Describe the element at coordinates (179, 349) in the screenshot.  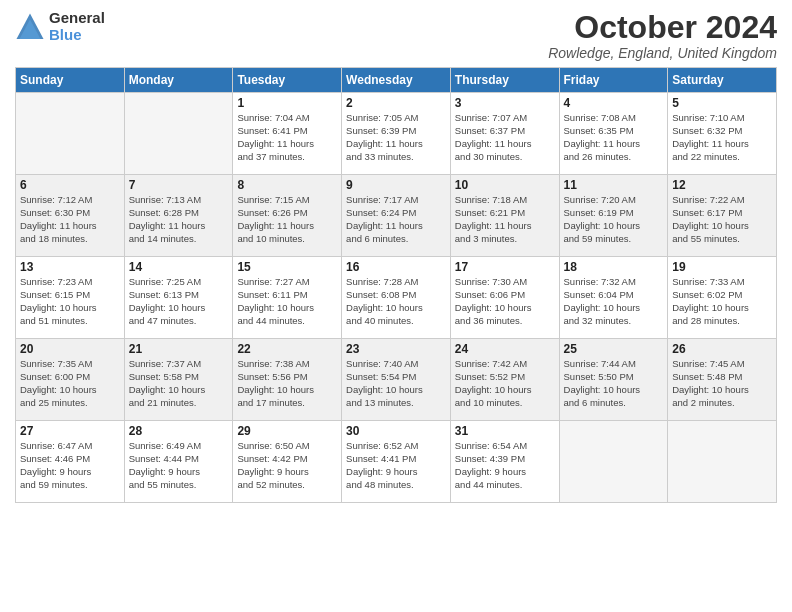
I see `day-number: 21` at that location.